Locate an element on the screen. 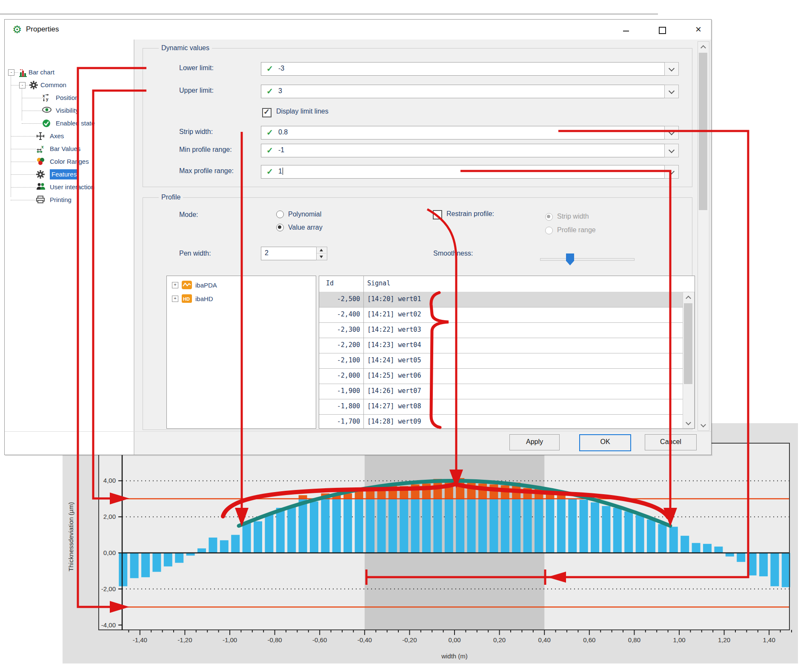 This screenshot has height=669, width=812. strip-width-field: ✓ 0.8 is located at coordinates (470, 133).